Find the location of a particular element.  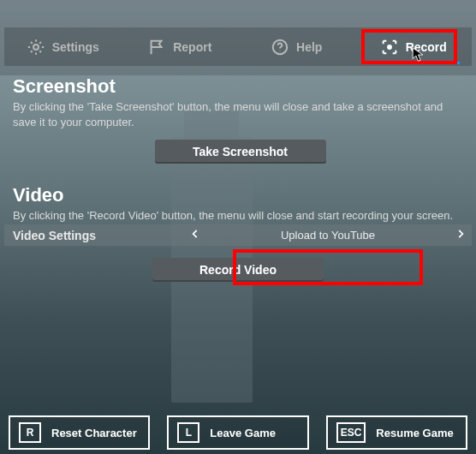

resume-game-button: ESC Resume Game is located at coordinates (397, 433).